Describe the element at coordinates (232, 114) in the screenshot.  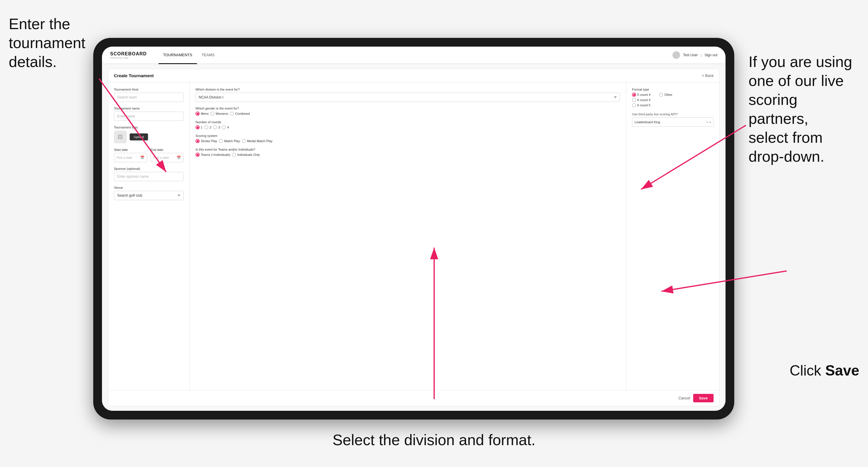
I see `gender-combined-radio` at that location.